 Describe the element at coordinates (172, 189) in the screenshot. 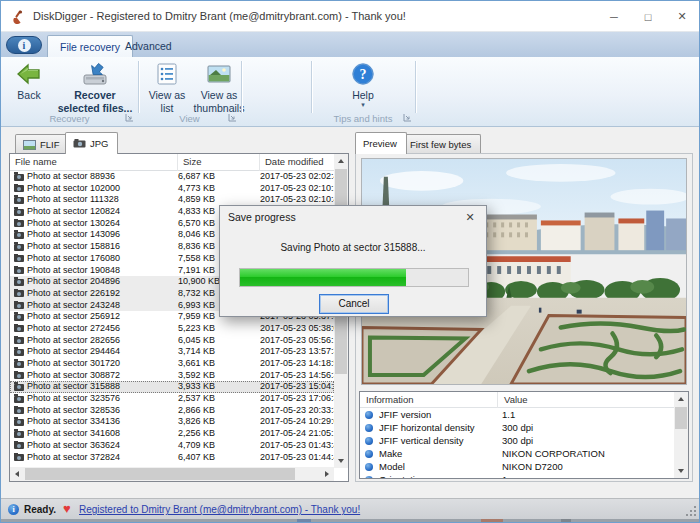

I see `file-row: Photo at sector 1020004,773 KB2017-05-23…` at that location.